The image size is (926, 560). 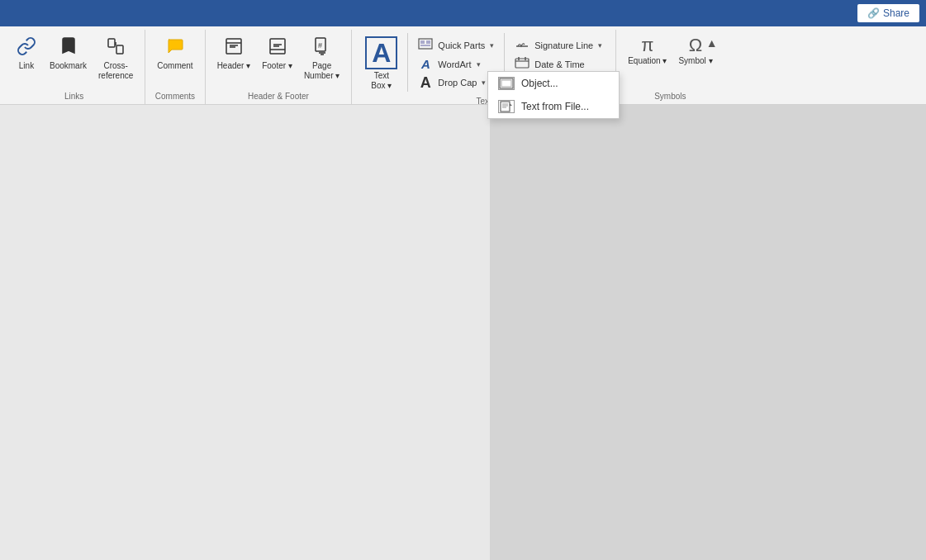 I want to click on header-button: Header ▾, so click(x=235, y=54).